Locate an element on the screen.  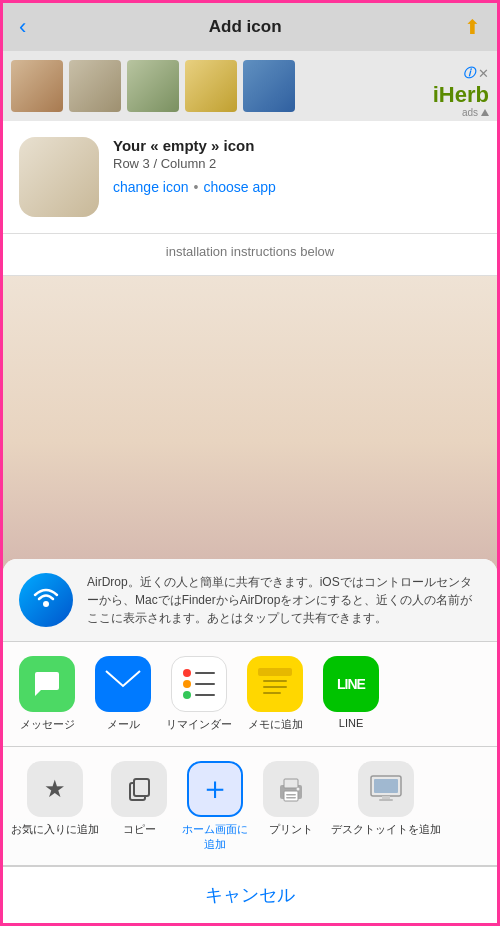
messages-app-icon is located at coordinates (47, 684).